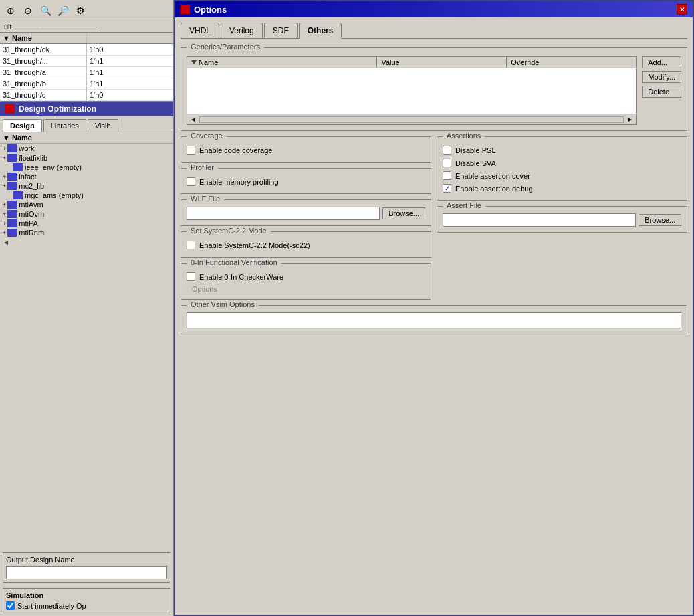  What do you see at coordinates (207, 136) in the screenshot?
I see `coverage-legend: Coverage` at bounding box center [207, 136].